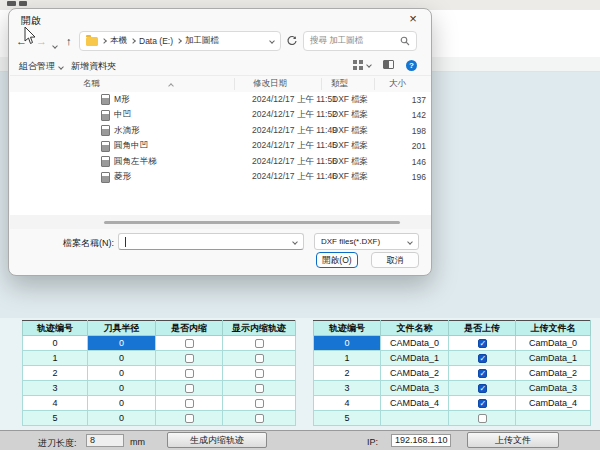 This screenshot has height=450, width=600. I want to click on file-row: M形2024/12/17 上午 11:51DXF 檔案137, so click(220, 100).